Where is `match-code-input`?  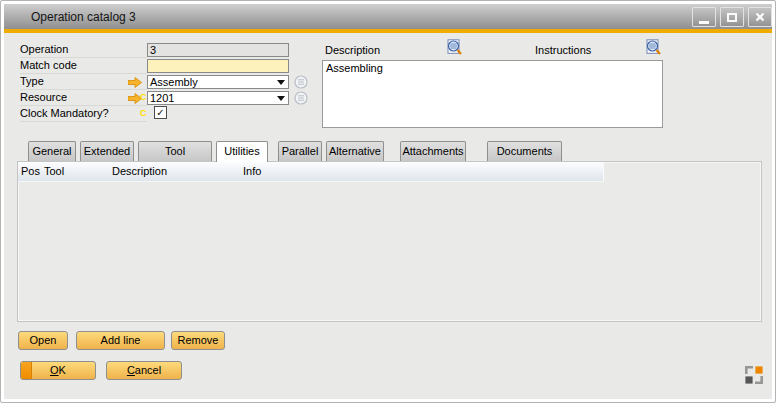
match-code-input is located at coordinates (218, 66).